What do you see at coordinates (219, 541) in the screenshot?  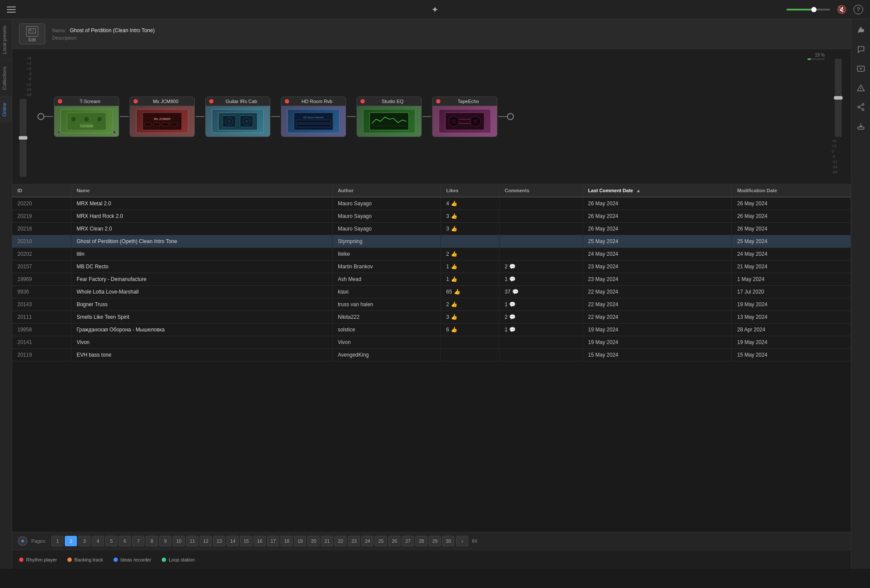 I see `page-button-13: 13` at bounding box center [219, 541].